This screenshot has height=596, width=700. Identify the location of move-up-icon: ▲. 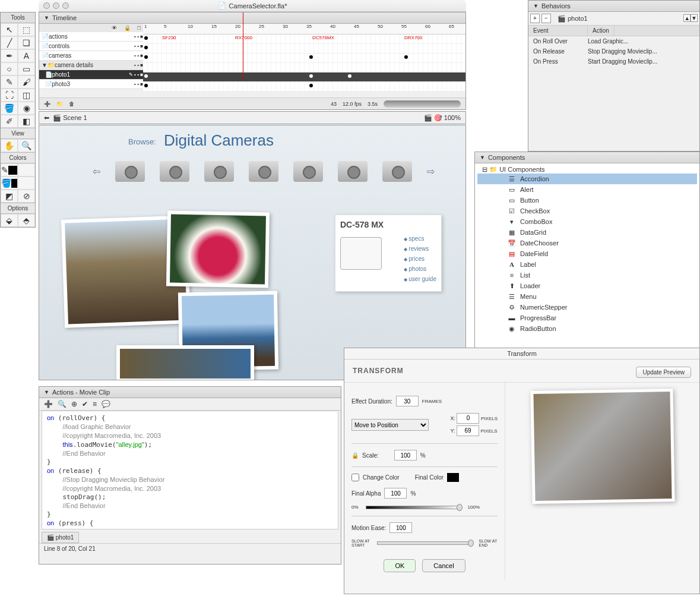
(687, 18).